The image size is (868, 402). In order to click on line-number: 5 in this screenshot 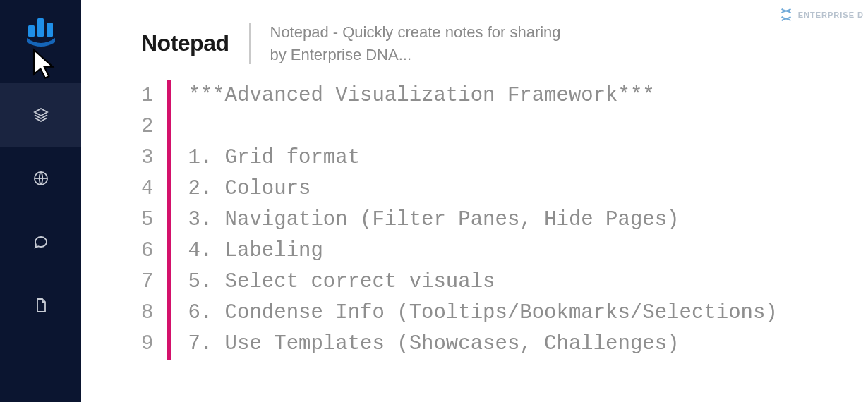, I will do `click(147, 220)`.